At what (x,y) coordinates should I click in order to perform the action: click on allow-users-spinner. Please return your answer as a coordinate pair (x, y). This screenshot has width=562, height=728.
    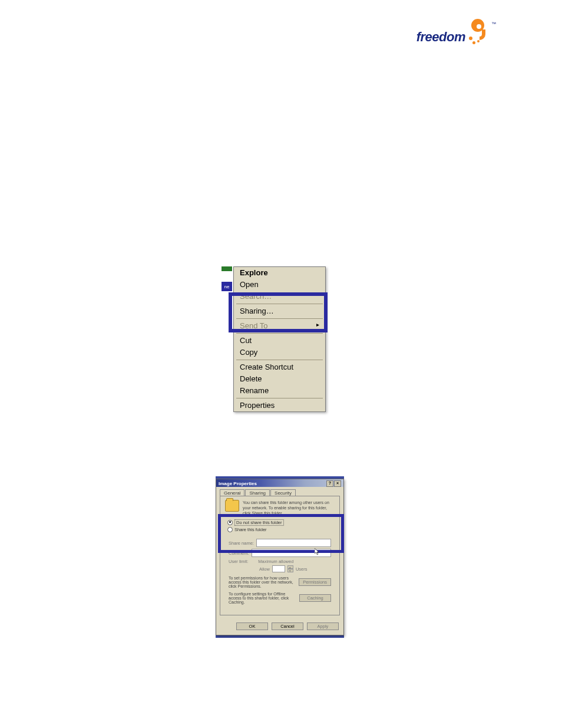
    Looking at the image, I should click on (279, 569).